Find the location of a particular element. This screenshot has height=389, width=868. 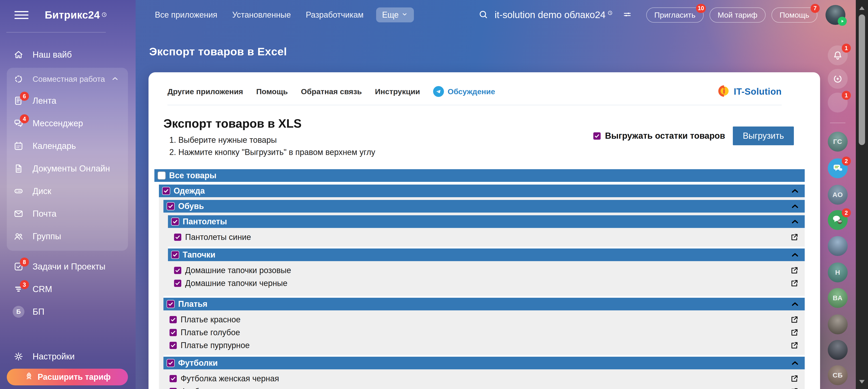

category-row: Обувь is located at coordinates (484, 206).